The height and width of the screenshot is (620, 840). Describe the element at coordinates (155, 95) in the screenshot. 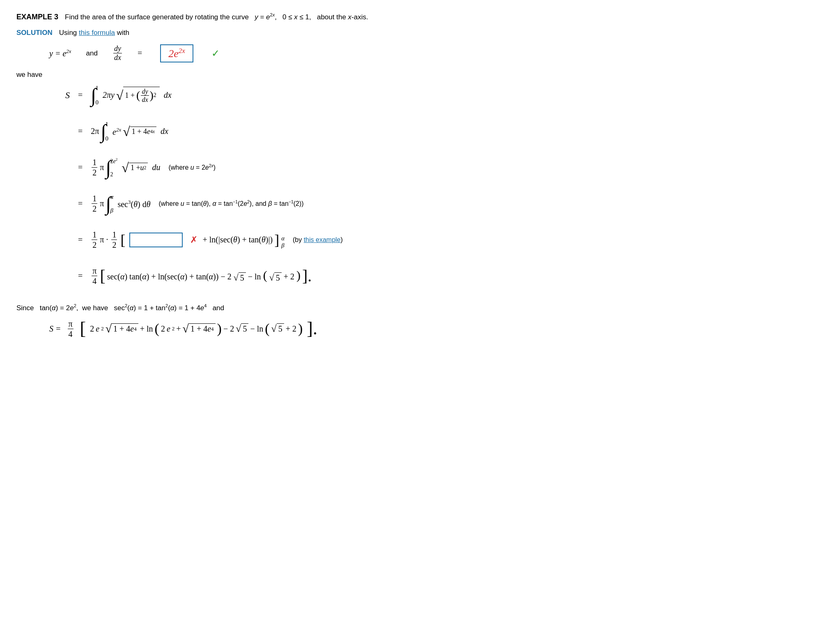

I see `squared-exp: 2` at that location.